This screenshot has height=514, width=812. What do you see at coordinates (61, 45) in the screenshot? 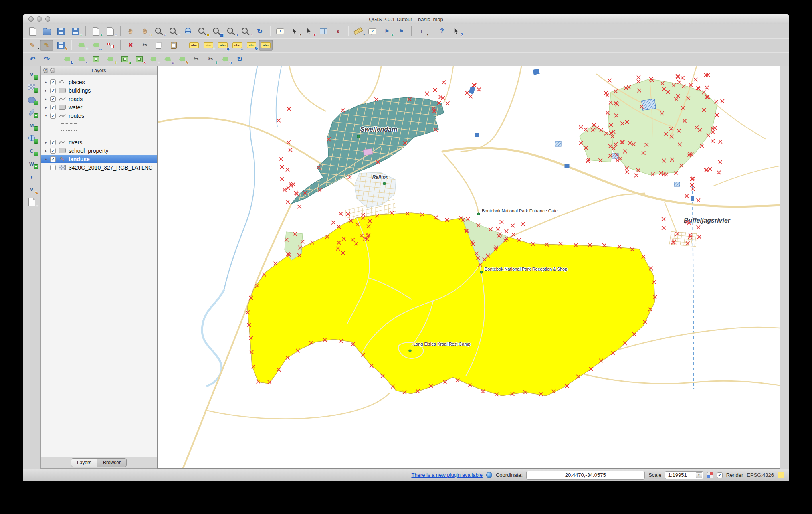
I see `save-layer-edits-button: ✎` at bounding box center [61, 45].